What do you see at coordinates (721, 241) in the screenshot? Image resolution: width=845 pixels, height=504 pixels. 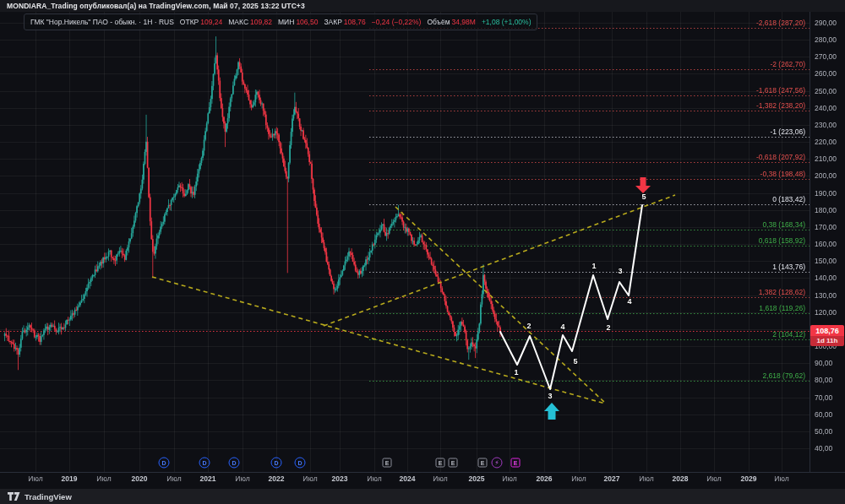 I see `fib-level-label: 0,618 (158,92)` at bounding box center [721, 241].